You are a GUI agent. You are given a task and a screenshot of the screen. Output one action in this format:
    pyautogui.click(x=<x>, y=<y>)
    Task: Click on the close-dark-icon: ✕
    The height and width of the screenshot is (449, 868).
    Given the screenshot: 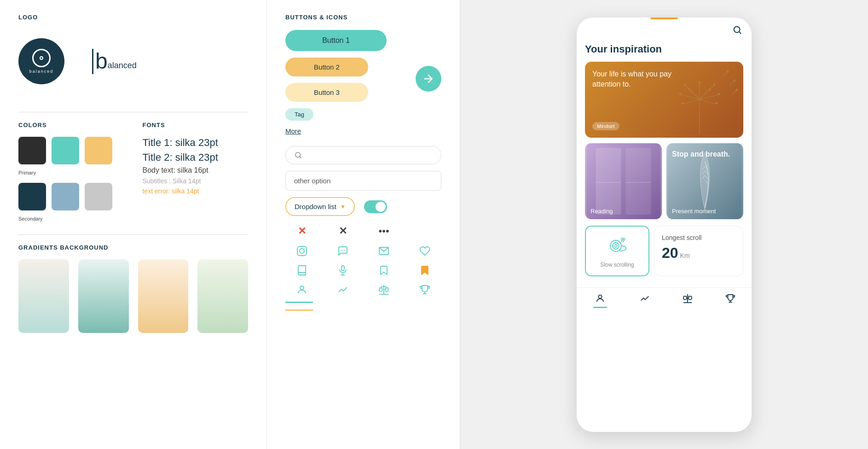 What is the action you would take?
    pyautogui.click(x=342, y=231)
    